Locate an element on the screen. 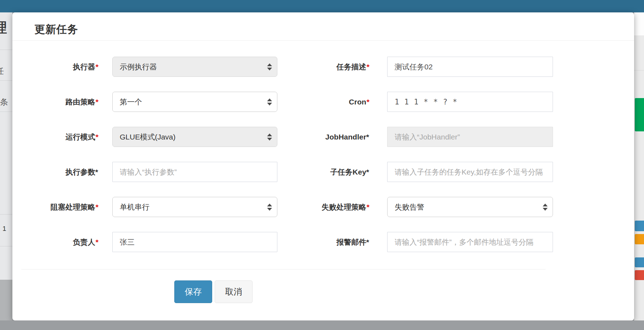  fail-strategy-select: 失败告警 is located at coordinates (470, 207).